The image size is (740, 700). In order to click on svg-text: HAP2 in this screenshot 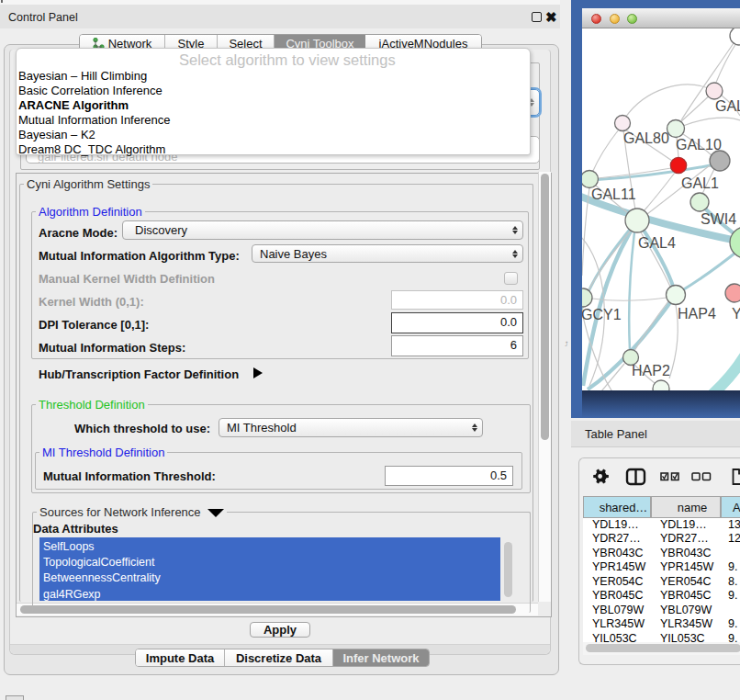, I will do `click(651, 371)`.